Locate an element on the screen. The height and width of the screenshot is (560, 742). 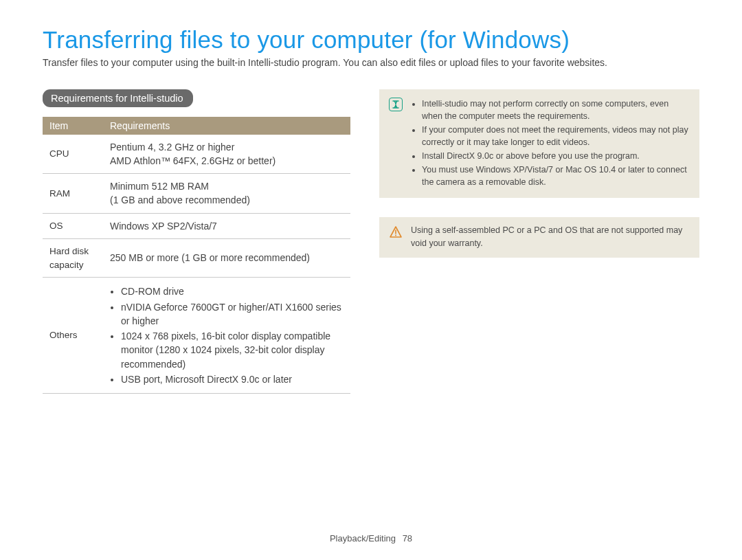
row-label-cpu: CPU is located at coordinates (73, 154).